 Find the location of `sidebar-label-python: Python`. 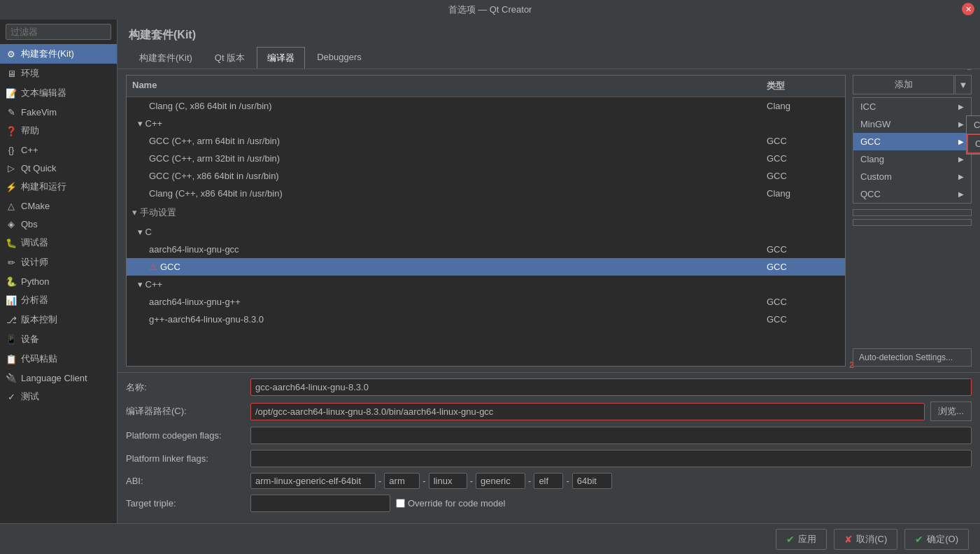

sidebar-label-python: Python is located at coordinates (35, 281).